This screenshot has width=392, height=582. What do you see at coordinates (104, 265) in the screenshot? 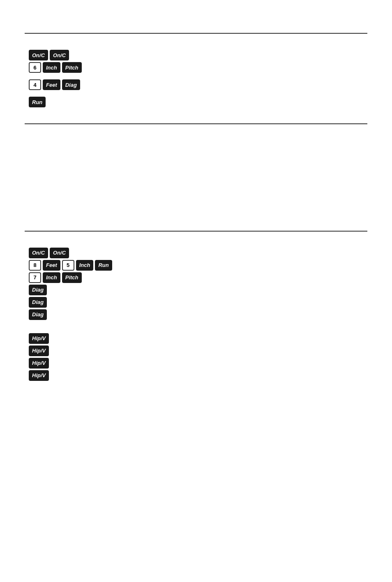
I see `key-run-2: Run` at bounding box center [104, 265].